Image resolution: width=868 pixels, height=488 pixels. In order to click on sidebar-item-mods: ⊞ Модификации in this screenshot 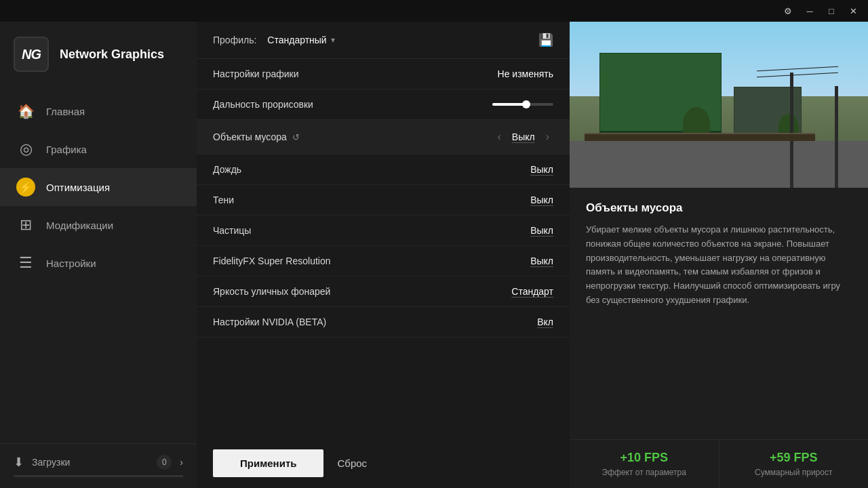, I will do `click(98, 225)`.